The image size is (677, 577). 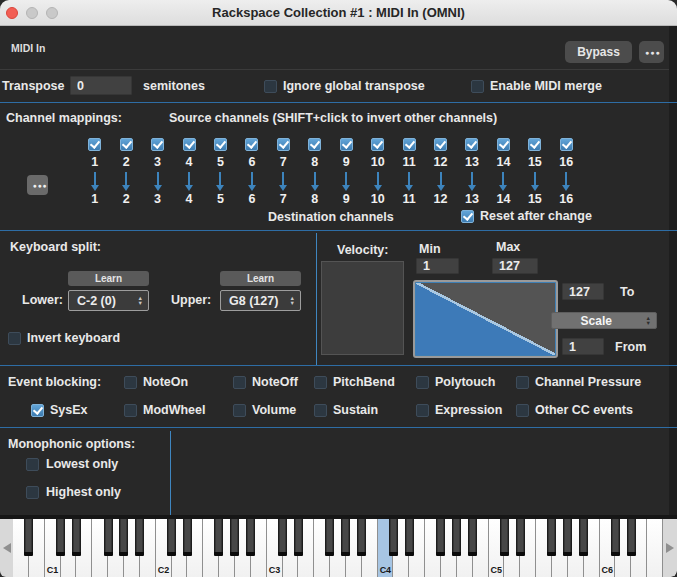 I want to click on zoom-window-icon, so click(x=52, y=13).